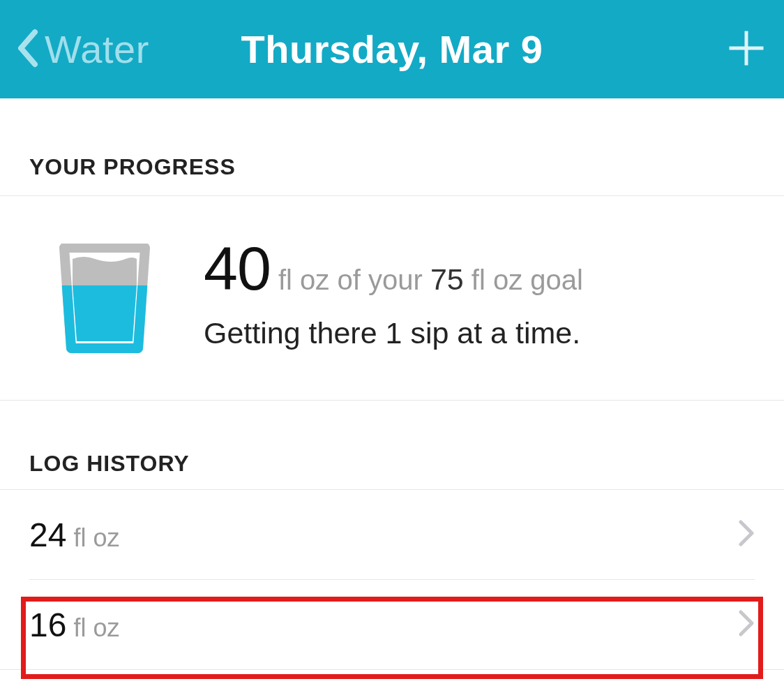  Describe the element at coordinates (27, 50) in the screenshot. I see `chevron-left-icon` at that location.